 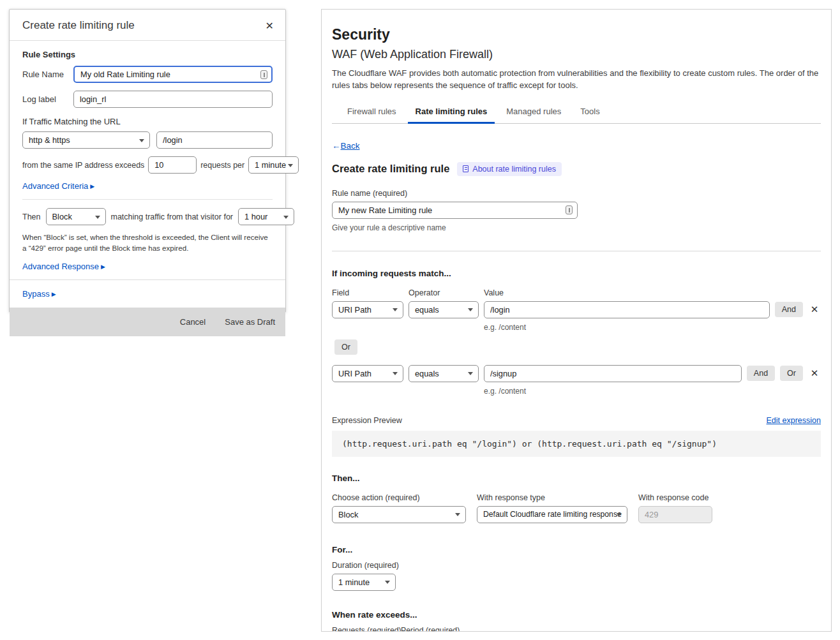 I want to click on response-code-input, so click(x=675, y=514).